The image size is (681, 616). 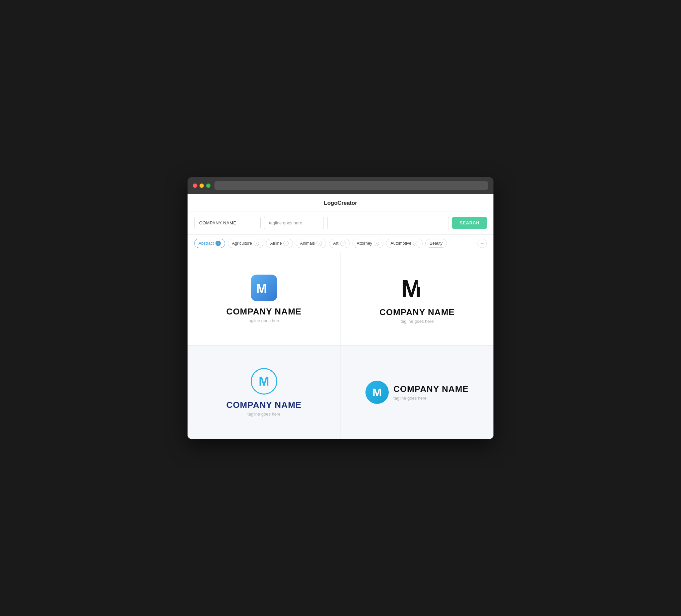 I want to click on logo1-icon: M, so click(x=264, y=288).